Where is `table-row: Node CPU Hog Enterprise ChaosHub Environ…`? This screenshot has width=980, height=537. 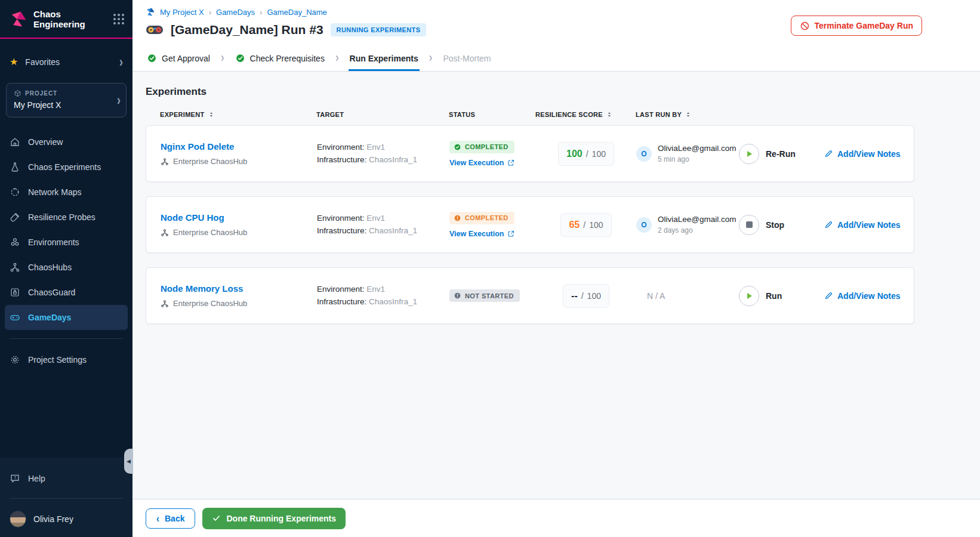 table-row: Node CPU Hog Enterprise ChaosHub Environ… is located at coordinates (530, 224).